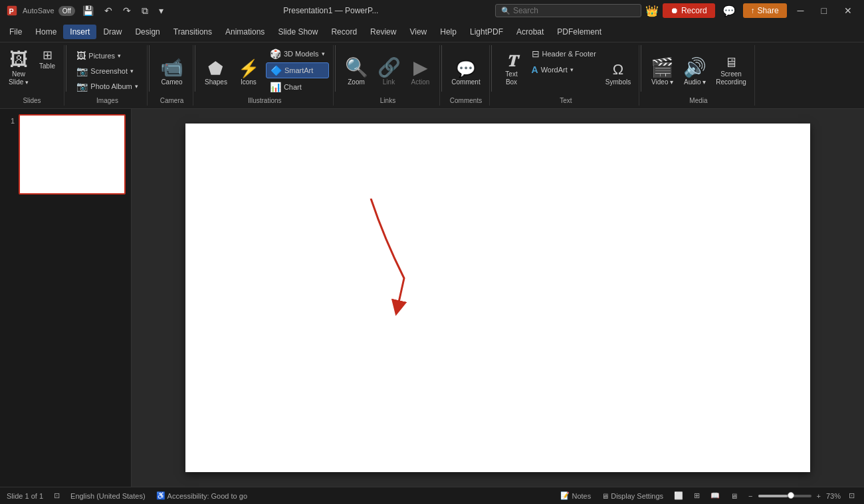 The width and height of the screenshot is (864, 504). I want to click on action-button: ▶ Action, so click(421, 68).